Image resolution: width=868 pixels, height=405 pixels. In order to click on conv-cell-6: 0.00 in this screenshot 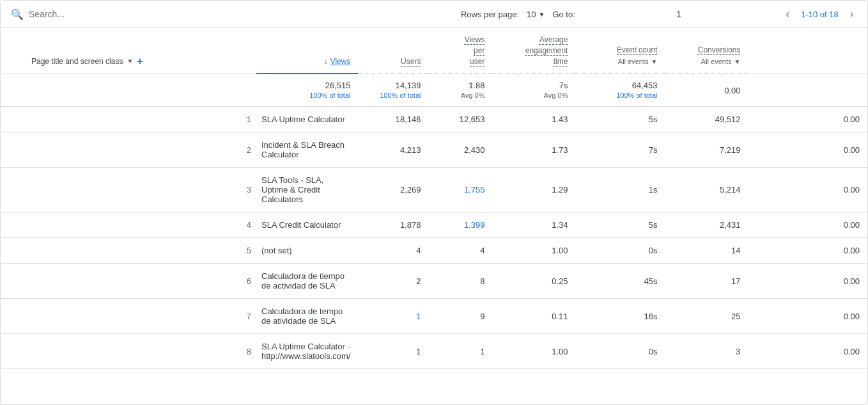, I will do `click(808, 282)`.